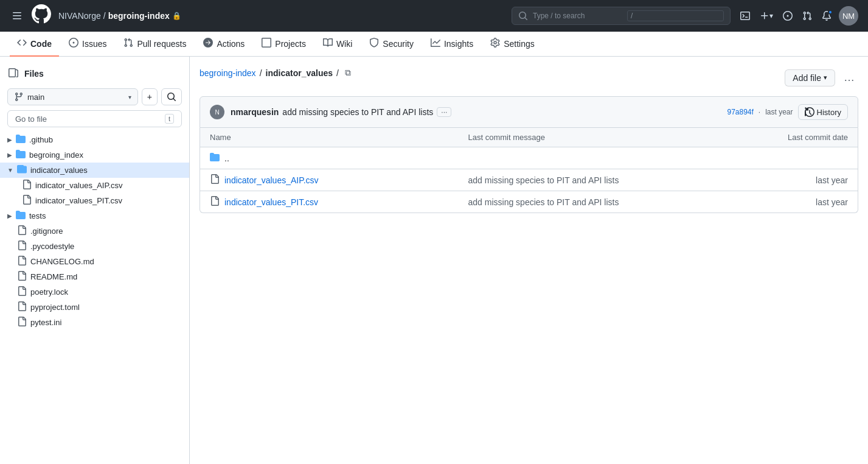  What do you see at coordinates (10, 216) in the screenshot?
I see `chevron-right-icon: ▶` at bounding box center [10, 216].